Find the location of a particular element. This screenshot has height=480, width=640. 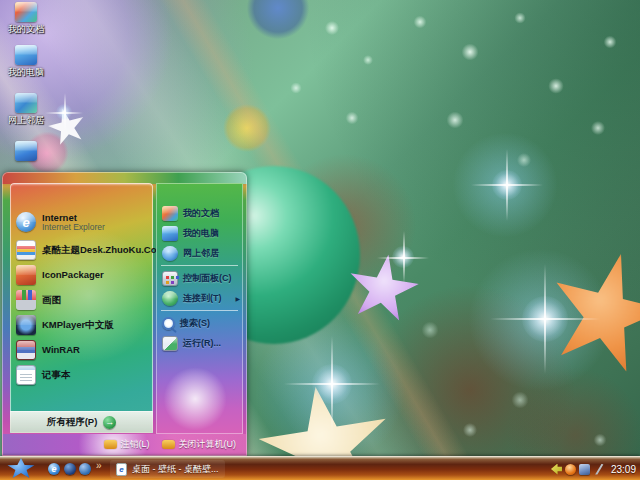

input-method-icon is located at coordinates (556, 470).